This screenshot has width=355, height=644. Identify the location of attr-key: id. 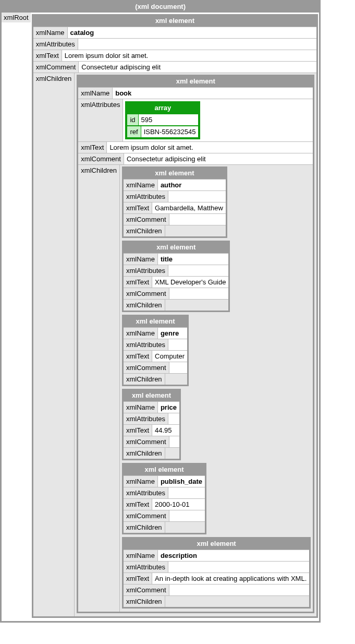
(132, 120).